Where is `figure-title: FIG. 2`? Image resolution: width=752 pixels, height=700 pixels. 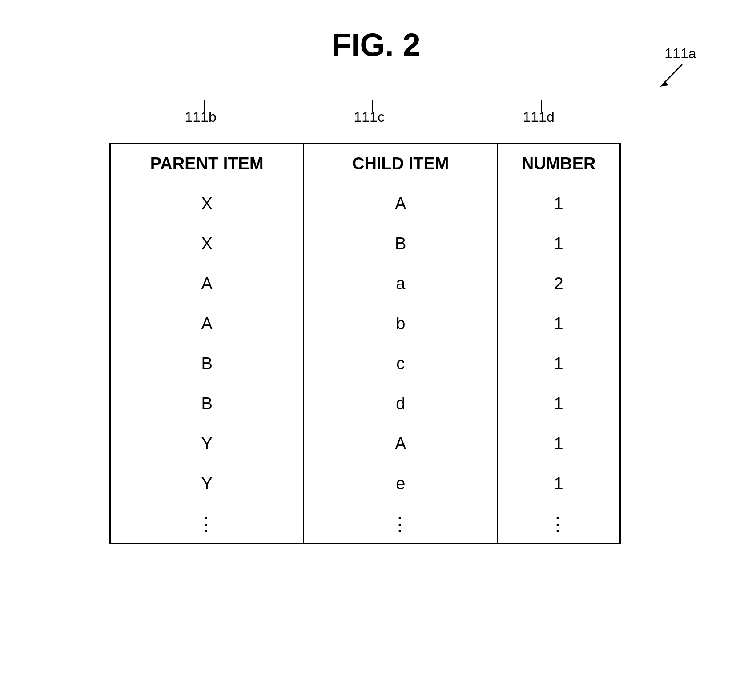 figure-title: FIG. 2 is located at coordinates (376, 45).